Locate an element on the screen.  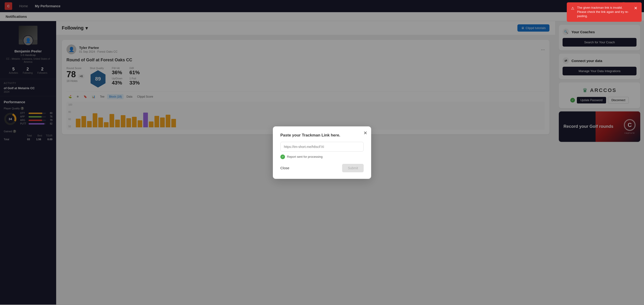
toast-close-button: ✕ is located at coordinates (636, 8).